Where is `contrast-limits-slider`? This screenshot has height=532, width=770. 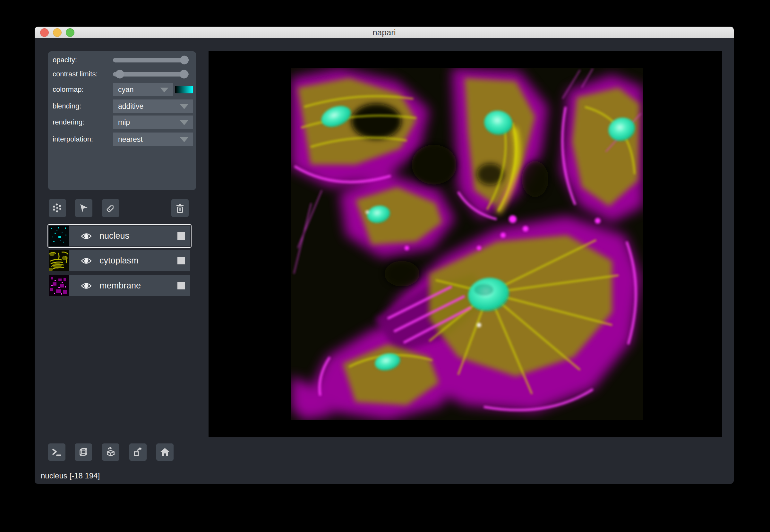
contrast-limits-slider is located at coordinates (151, 74).